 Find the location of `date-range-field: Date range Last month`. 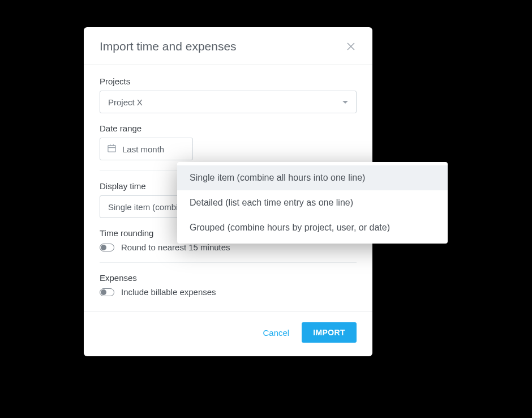

date-range-field: Date range Last month is located at coordinates (228, 142).